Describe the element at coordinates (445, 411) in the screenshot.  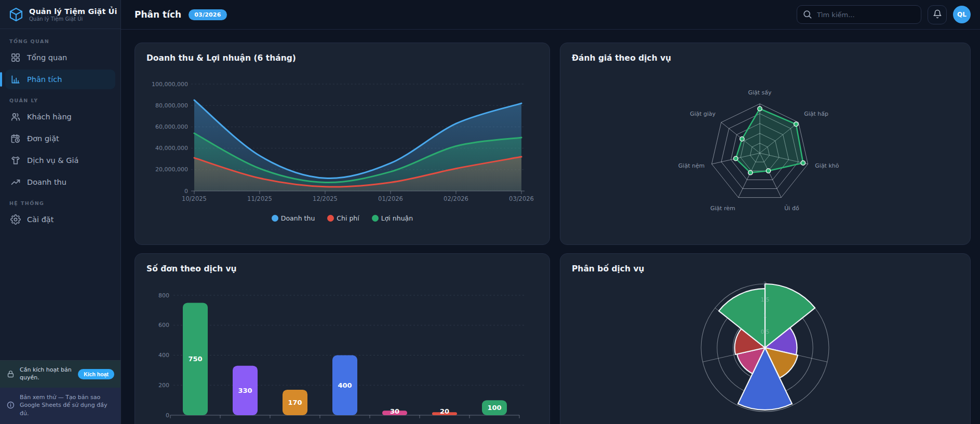
I see `svg-text: 20` at that location.